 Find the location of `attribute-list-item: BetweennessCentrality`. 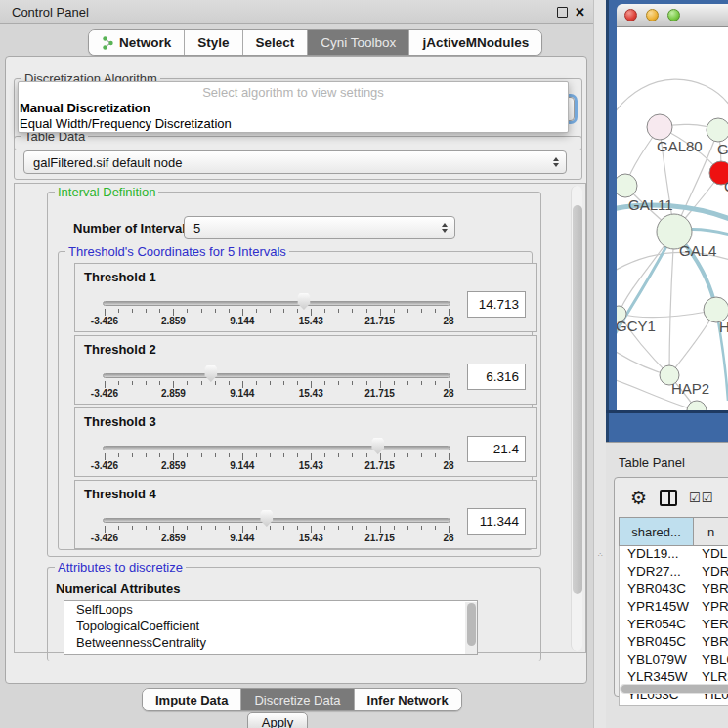

attribute-list-item: BetweennessCentrality is located at coordinates (271, 643).